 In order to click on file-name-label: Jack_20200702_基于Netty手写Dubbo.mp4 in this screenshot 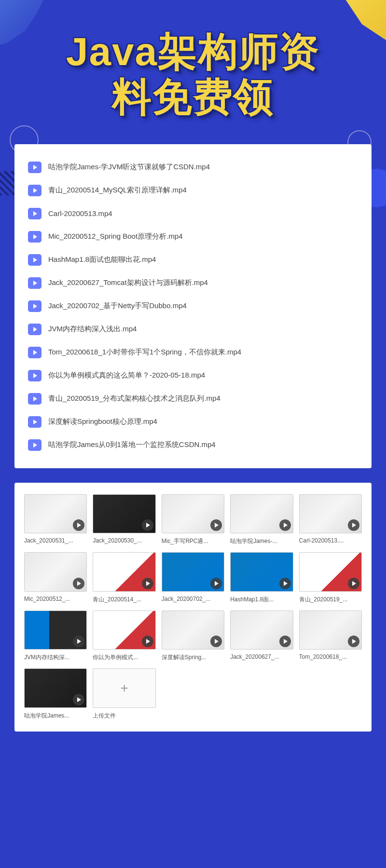, I will do `click(118, 306)`.